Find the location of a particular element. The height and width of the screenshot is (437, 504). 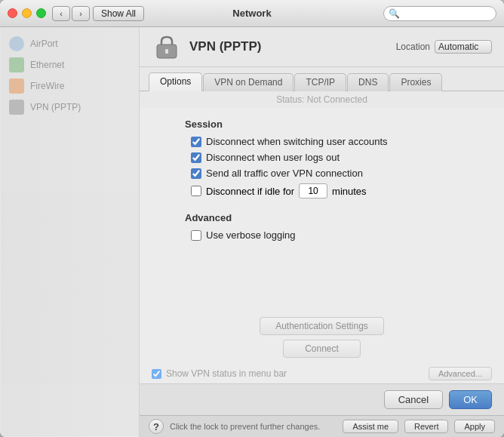

sidebar-item-firewire: FireWire is located at coordinates (69, 86).